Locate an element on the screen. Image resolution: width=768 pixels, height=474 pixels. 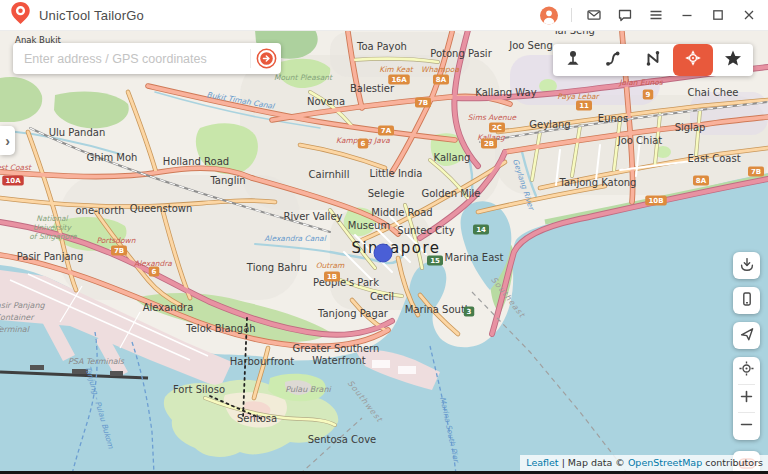
map-label: Fort Siloso is located at coordinates (199, 390).